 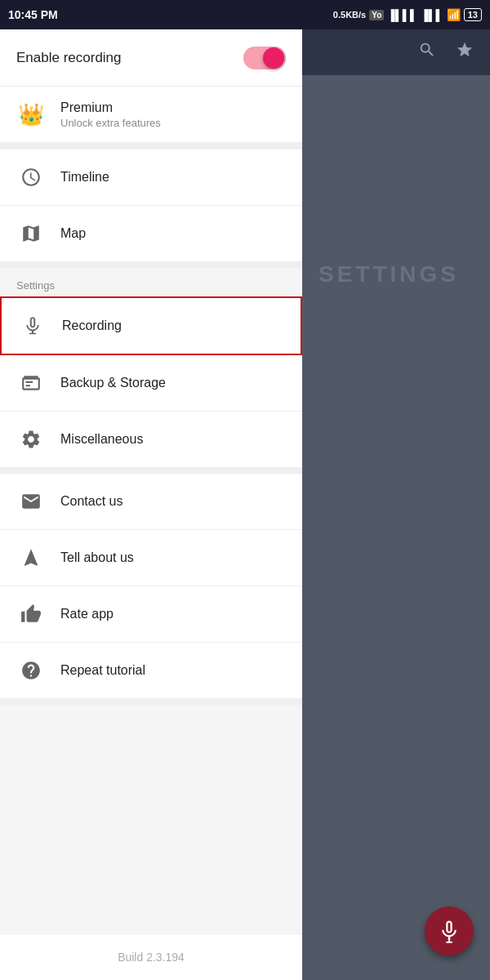 I want to click on menu-item-backup: Backup & Storage, so click(x=151, y=384).